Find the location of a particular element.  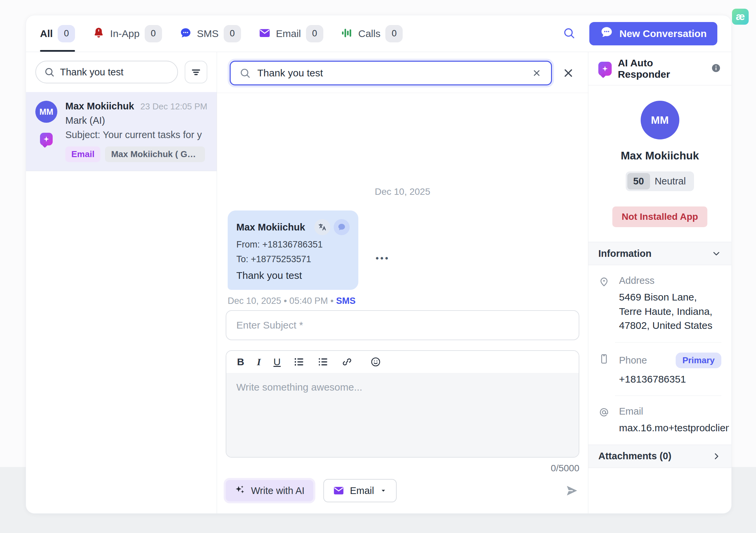

message-to: To: +18775253571 is located at coordinates (293, 259).